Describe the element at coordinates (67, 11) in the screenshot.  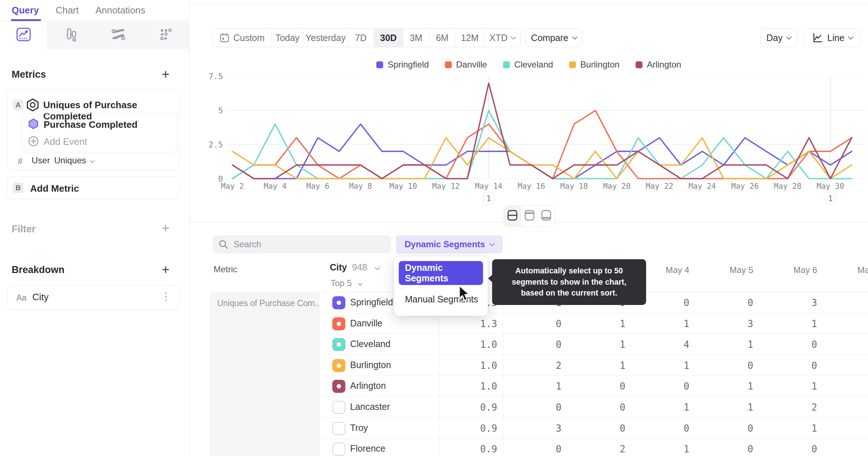
I see `tab-chart: Chart` at that location.